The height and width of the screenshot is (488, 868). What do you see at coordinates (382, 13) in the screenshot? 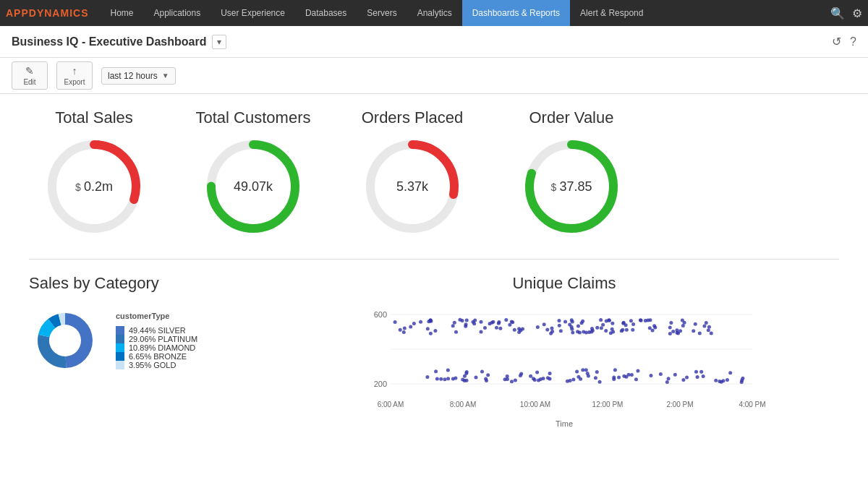
I see `nav-item-servers: Servers` at bounding box center [382, 13].